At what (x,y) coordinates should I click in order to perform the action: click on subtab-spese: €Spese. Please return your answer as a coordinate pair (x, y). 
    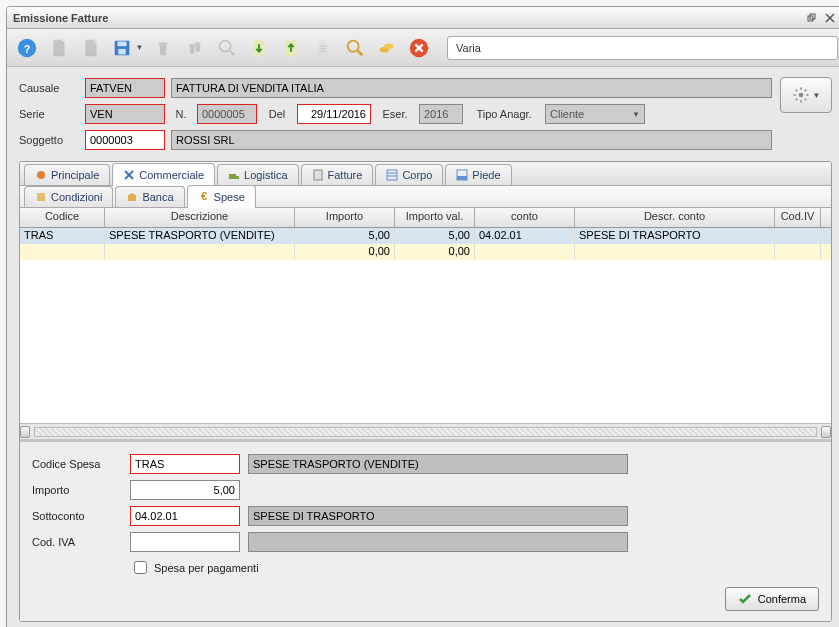
    Looking at the image, I should click on (222, 196).